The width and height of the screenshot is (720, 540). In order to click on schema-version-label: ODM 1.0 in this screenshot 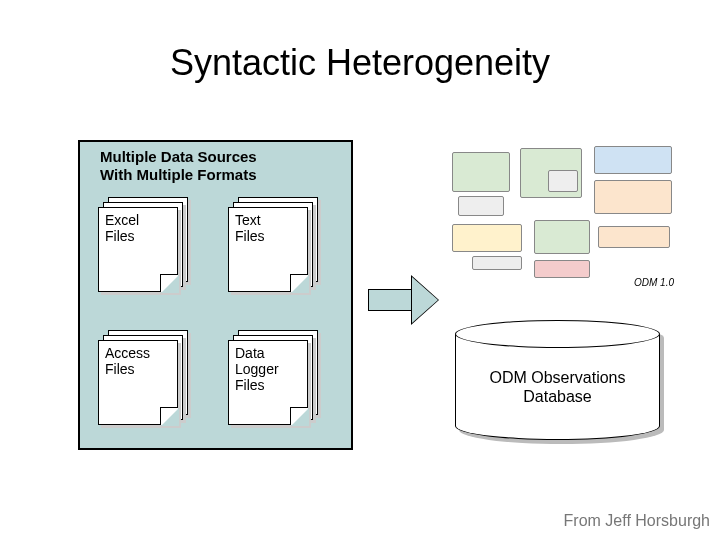, I will do `click(654, 282)`.